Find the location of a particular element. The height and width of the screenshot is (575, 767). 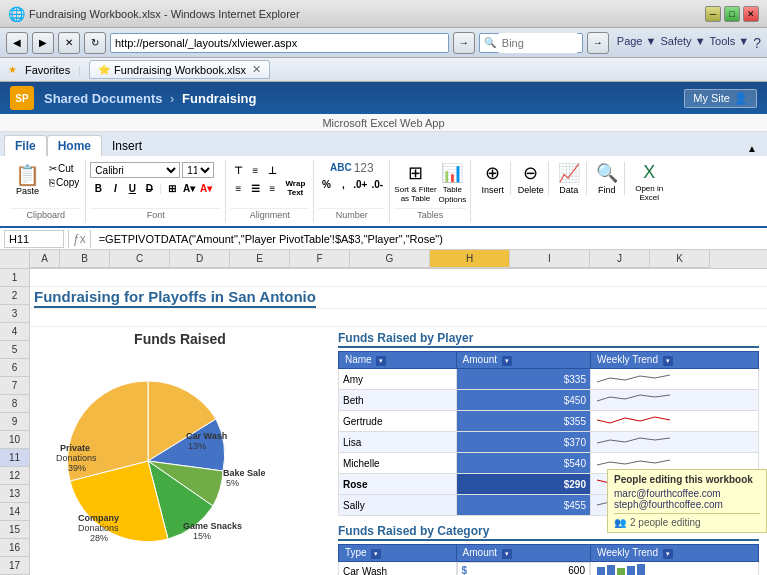

function-button: ƒx is located at coordinates (80, 239).